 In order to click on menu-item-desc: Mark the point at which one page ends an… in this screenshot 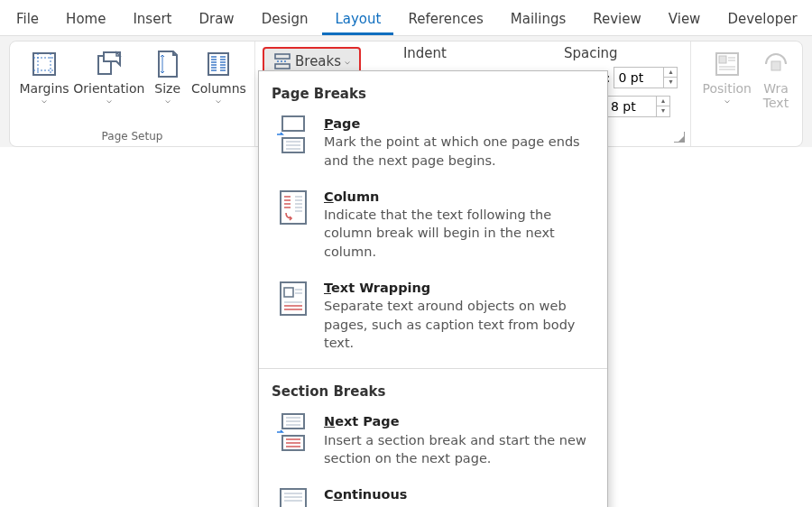, I will do `click(452, 151)`.